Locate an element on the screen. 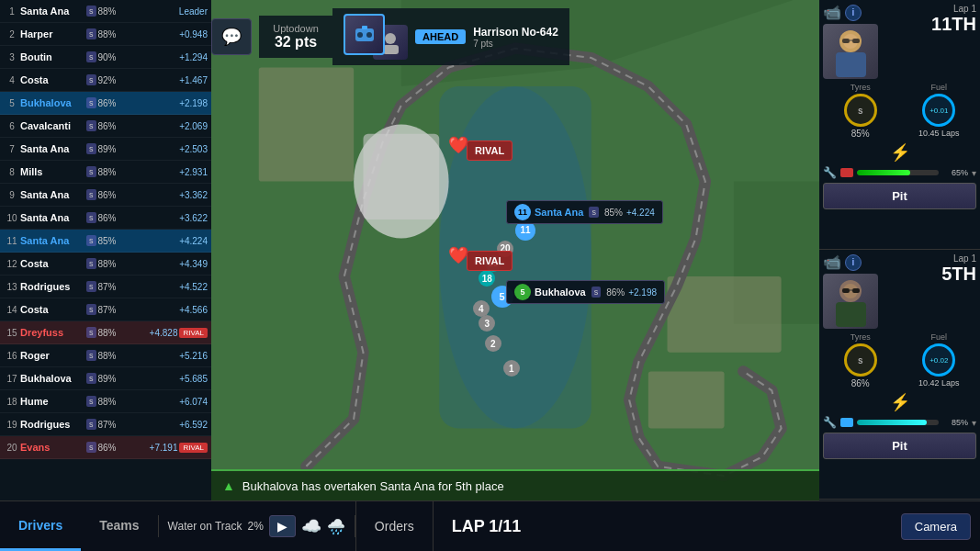 This screenshot has height=551, width=980. driver1-lap: Lap 1 is located at coordinates (953, 9).